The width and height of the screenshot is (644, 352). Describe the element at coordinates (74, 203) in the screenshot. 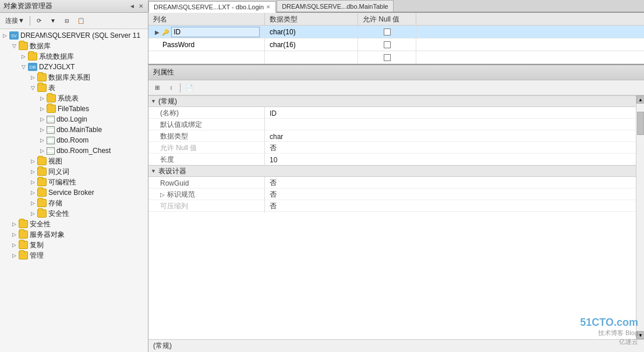

I see `tree-item-storage: ▷存储` at that location.